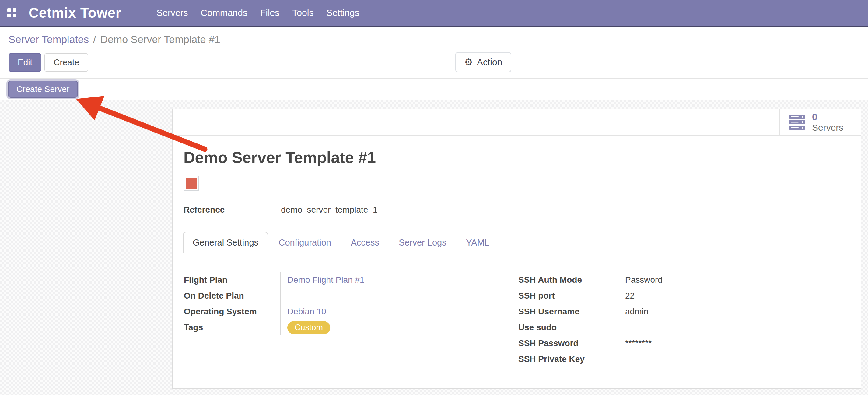 The height and width of the screenshot is (396, 868). I want to click on field-row-on-delete-plan: On Delete Plan, so click(301, 295).